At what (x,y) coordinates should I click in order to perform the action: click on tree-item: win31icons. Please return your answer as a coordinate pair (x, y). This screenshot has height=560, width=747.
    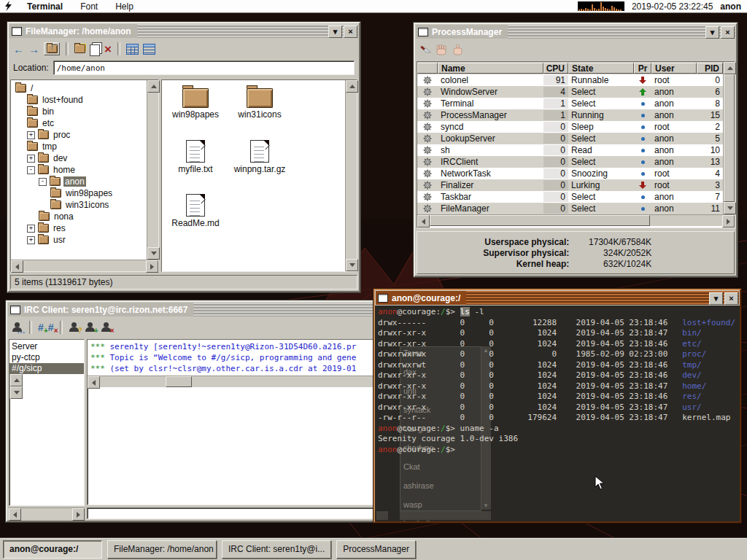
    Looking at the image, I should click on (80, 205).